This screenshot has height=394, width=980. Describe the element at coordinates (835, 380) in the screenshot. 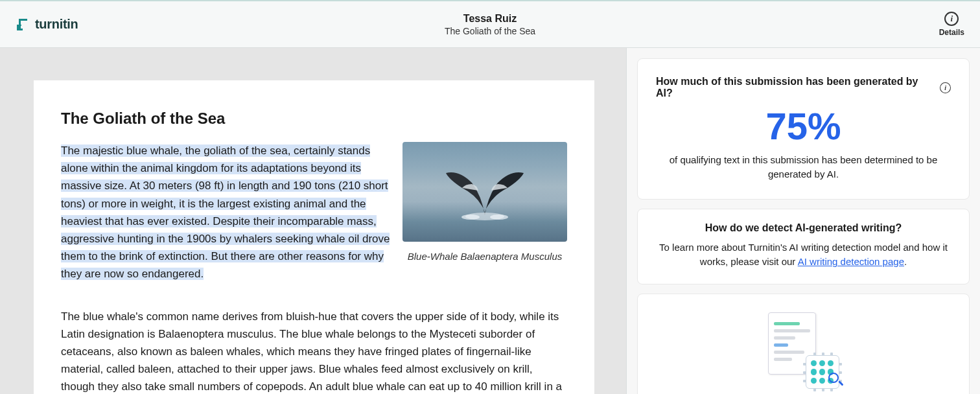

I see `magnify-icon` at that location.